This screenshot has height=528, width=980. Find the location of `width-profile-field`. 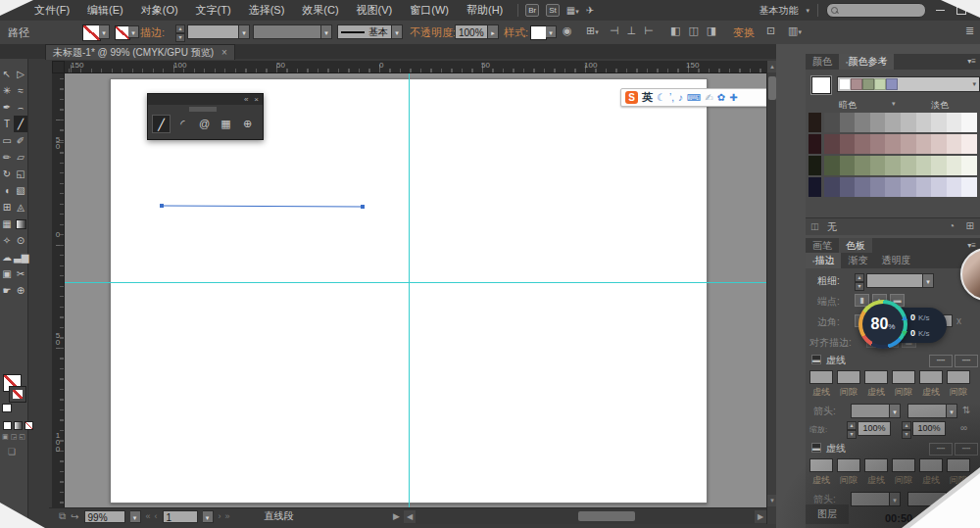

width-profile-field is located at coordinates (287, 31).